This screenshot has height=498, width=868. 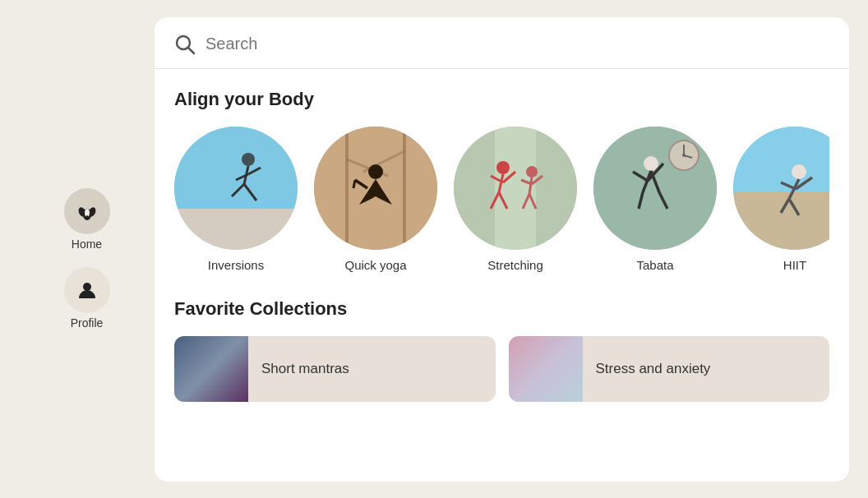 I want to click on category-circle-stretching, so click(x=515, y=188).